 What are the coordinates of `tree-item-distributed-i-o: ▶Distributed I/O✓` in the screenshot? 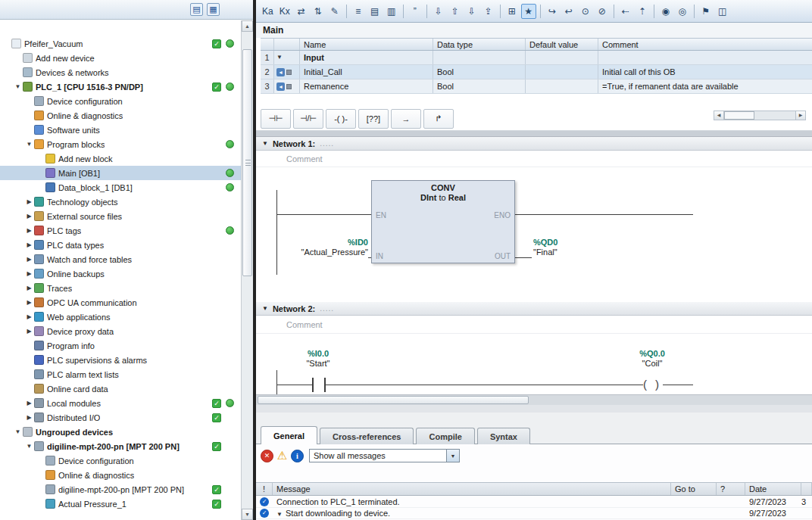 It's located at (120, 418).